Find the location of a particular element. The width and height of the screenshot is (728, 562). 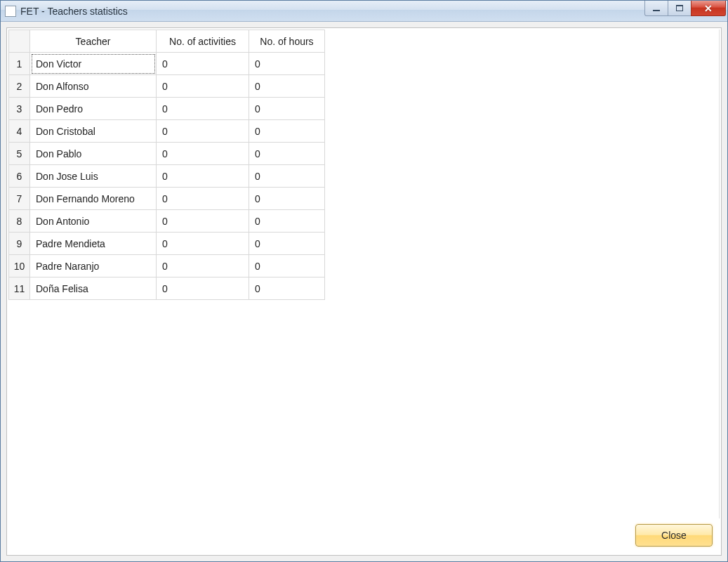

row-index: 4 is located at coordinates (20, 131).